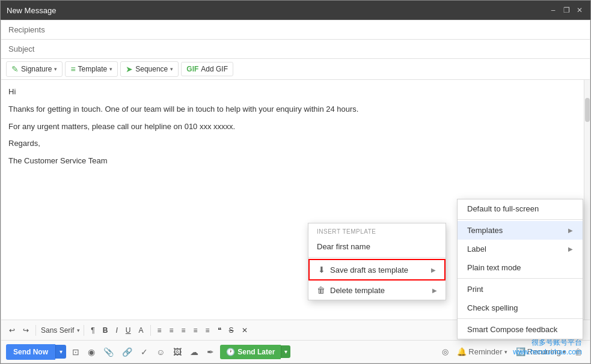  What do you see at coordinates (231, 330) in the screenshot?
I see `strikethrough-button: S` at bounding box center [231, 330].